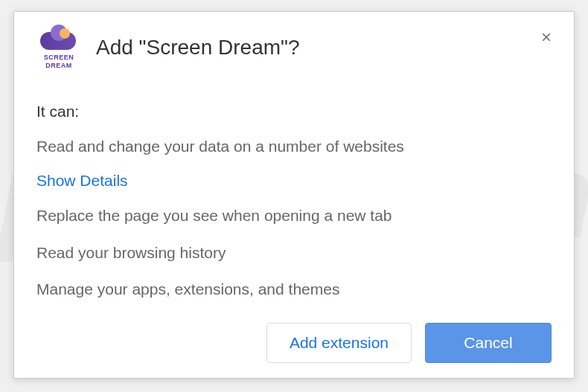  What do you see at coordinates (59, 65) in the screenshot?
I see `brand-text-line2: DREAM` at bounding box center [59, 65].